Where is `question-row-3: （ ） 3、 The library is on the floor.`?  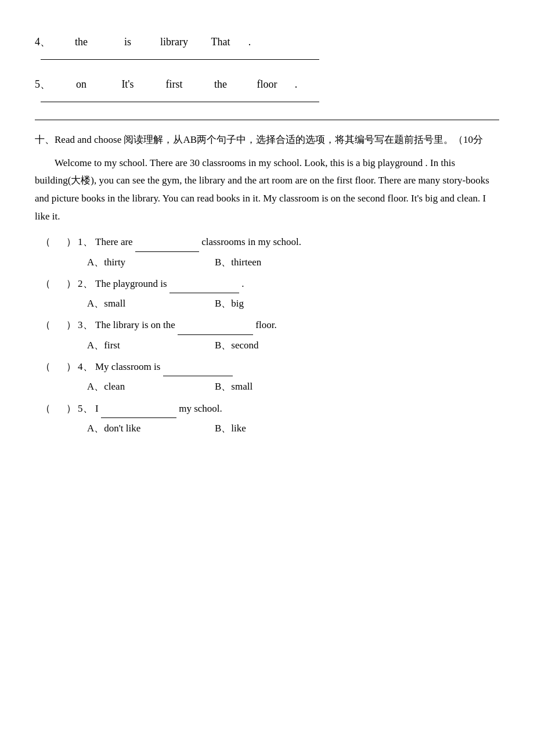 question-row-3: （ ） 3、 The library is on the floor. is located at coordinates (270, 325).